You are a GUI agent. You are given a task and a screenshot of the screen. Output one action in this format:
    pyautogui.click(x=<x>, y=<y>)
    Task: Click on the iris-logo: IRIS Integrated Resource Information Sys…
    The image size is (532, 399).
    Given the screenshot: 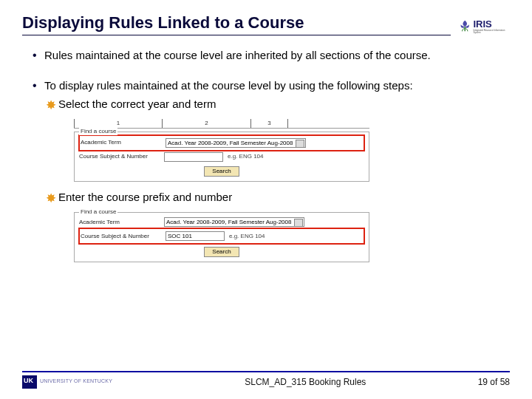 What is the action you would take?
    pyautogui.click(x=484, y=26)
    